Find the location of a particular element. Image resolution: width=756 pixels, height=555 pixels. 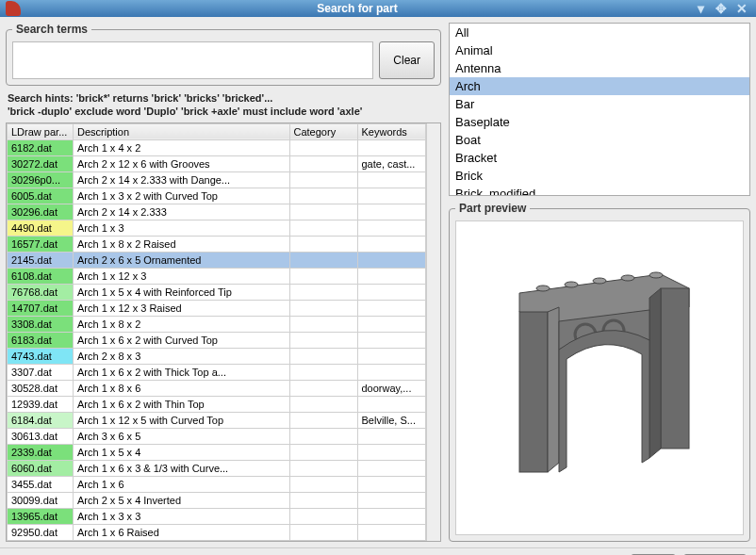

cell: Arch 1 x 8 x 2 Raised is located at coordinates (182, 243).